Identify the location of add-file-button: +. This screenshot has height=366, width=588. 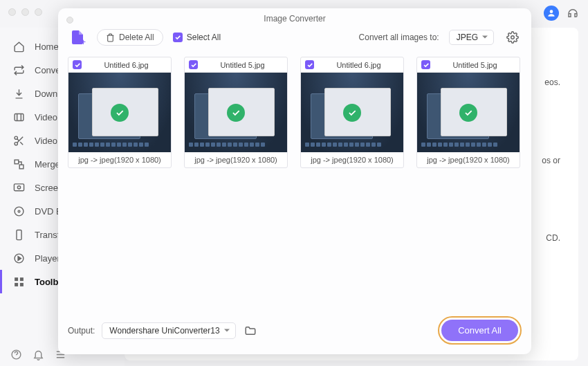
(77, 37).